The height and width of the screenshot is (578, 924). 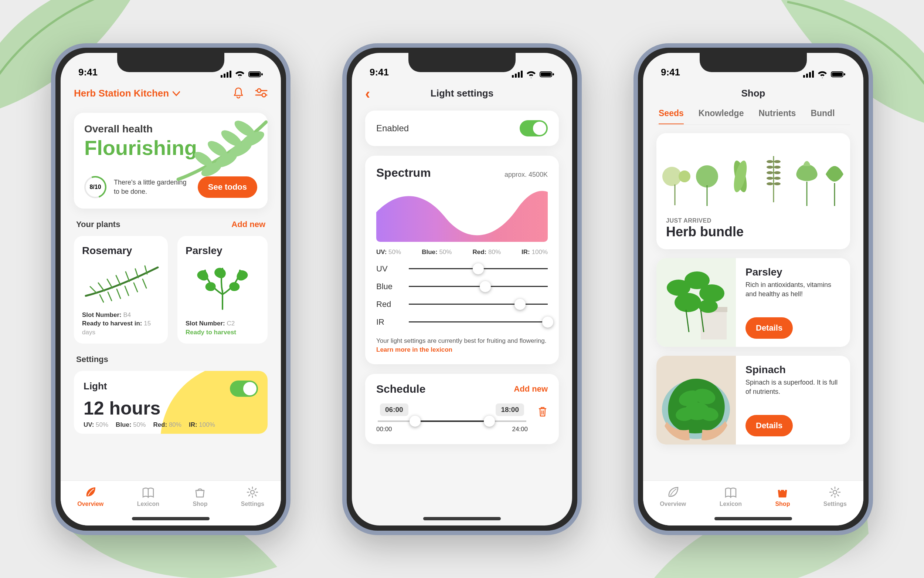 I want to click on product-card-parsley: Parsley Rich in antioxidants, vitamins a…, so click(x=753, y=302).